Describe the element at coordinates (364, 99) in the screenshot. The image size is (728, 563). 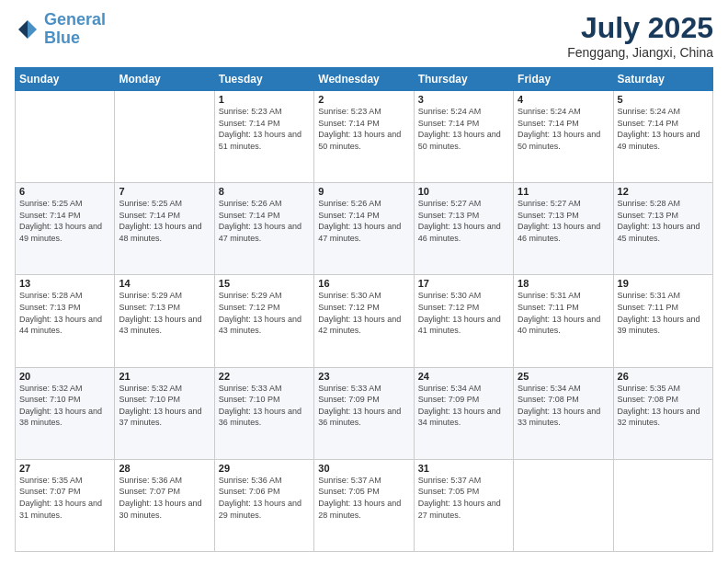
I see `day-number: 2` at that location.